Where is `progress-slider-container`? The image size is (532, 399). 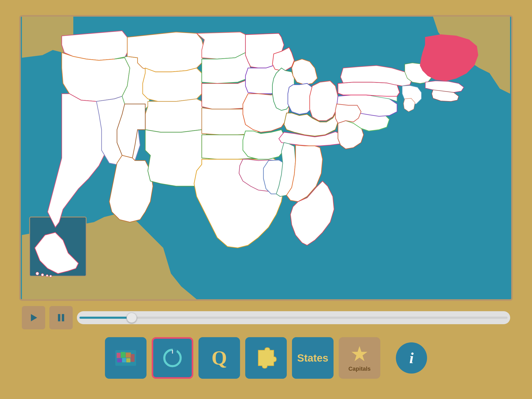
progress-slider-container is located at coordinates (294, 318).